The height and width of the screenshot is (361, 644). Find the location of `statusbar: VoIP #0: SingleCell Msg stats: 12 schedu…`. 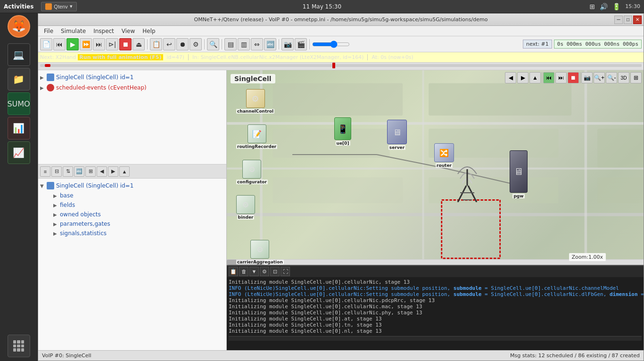

statusbar: VoIP #0: SingleCell Msg stats: 12 schedu… is located at coordinates (341, 355).